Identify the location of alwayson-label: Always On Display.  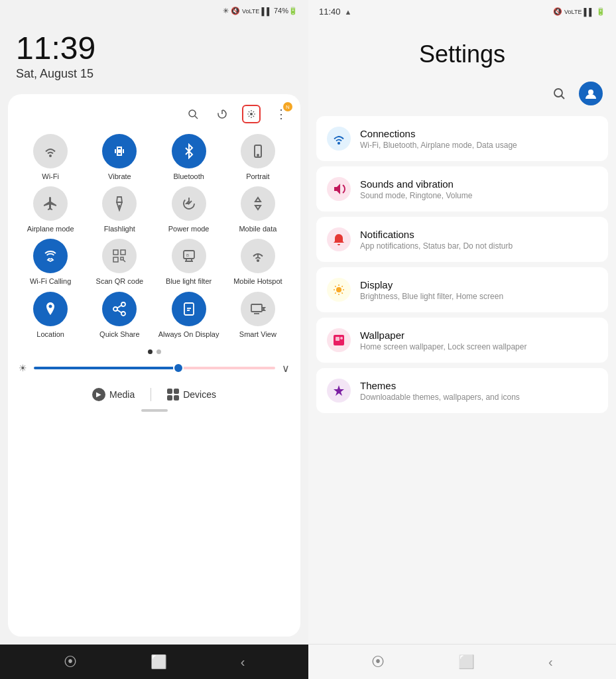
(189, 334).